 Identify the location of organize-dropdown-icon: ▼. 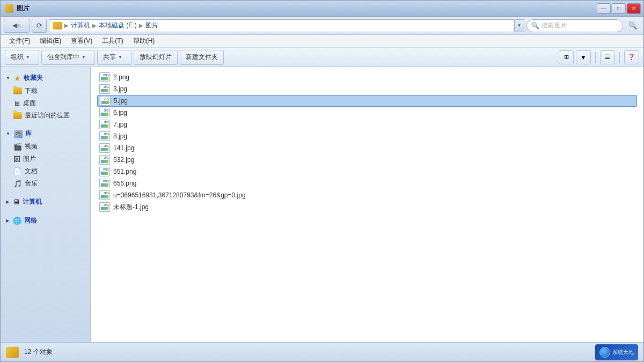
(30, 57).